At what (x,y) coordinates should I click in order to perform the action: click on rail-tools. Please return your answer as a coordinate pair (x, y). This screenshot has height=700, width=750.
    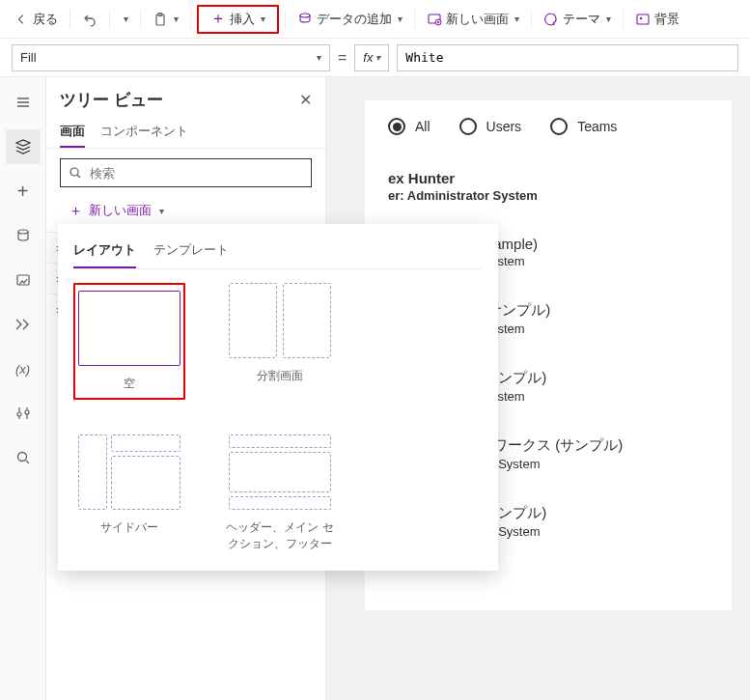
    Looking at the image, I should click on (23, 413).